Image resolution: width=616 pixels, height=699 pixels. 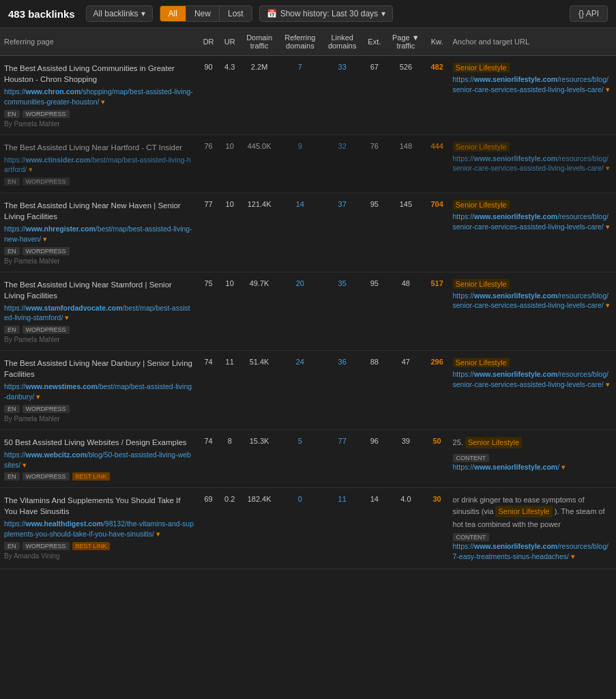 I want to click on calendar-icon: 📅, so click(x=272, y=14).